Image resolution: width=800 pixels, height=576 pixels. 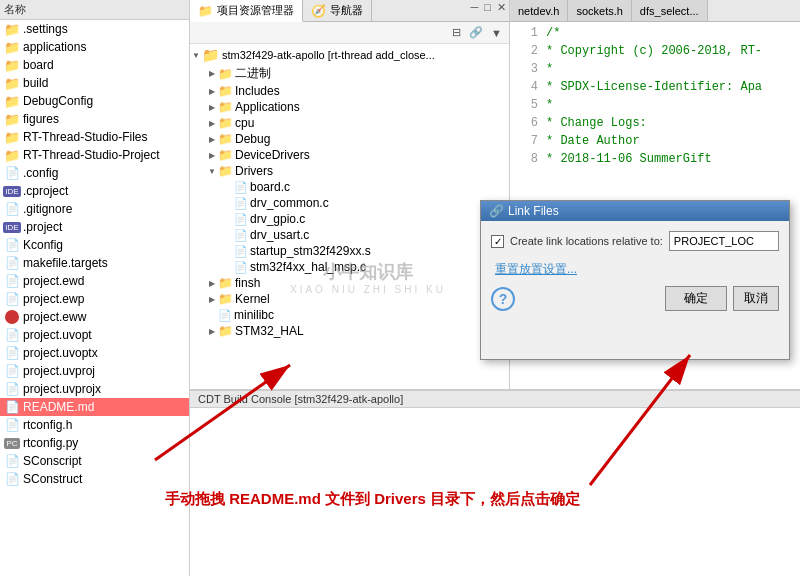 I want to click on tree-item: 📄drv_gpio.c, so click(x=350, y=219).